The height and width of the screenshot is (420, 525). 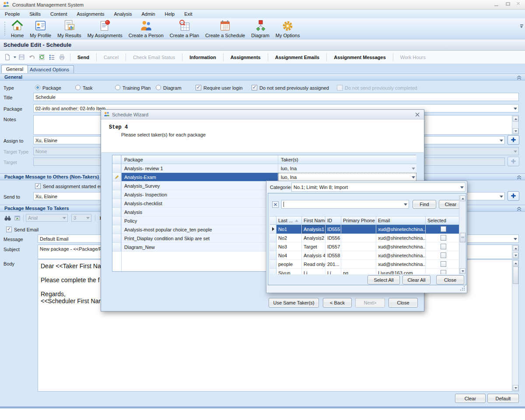 I want to click on no-previously-completed-checkbox, so click(x=340, y=88).